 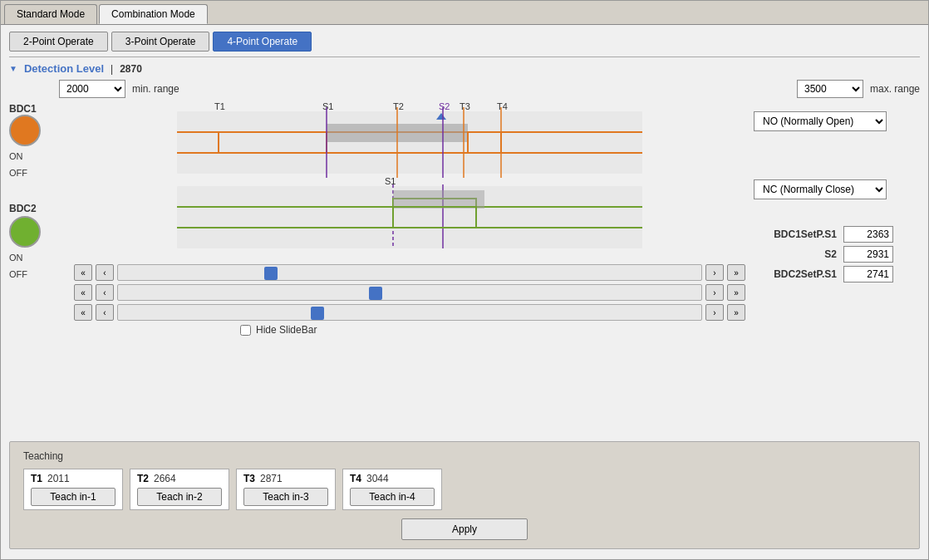 I want to click on setp1-input, so click(x=868, y=234).